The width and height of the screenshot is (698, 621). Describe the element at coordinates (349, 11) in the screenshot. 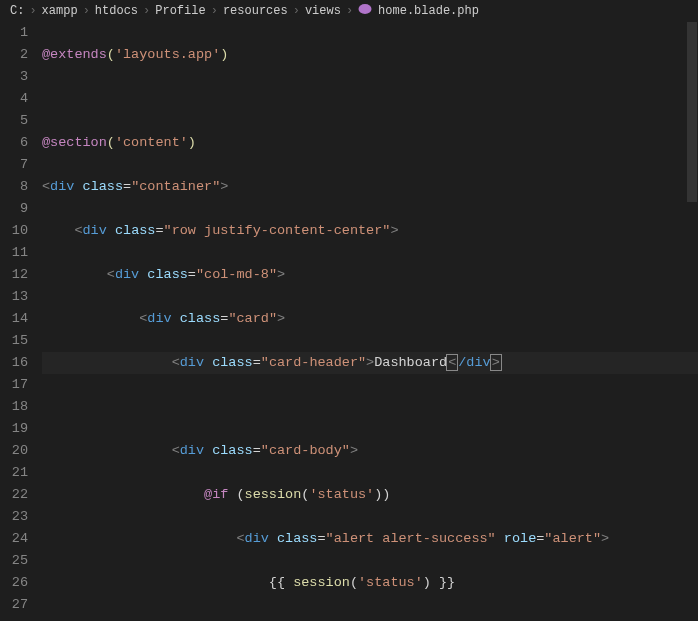

I see `breadcrumb: C: › xampp › htdocs › Profile › resource…` at that location.